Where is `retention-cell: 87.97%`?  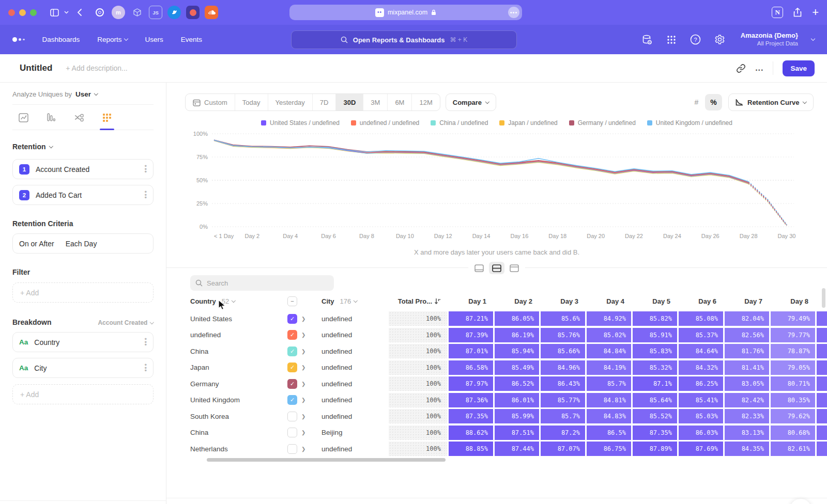 retention-cell: 87.97% is located at coordinates (471, 384).